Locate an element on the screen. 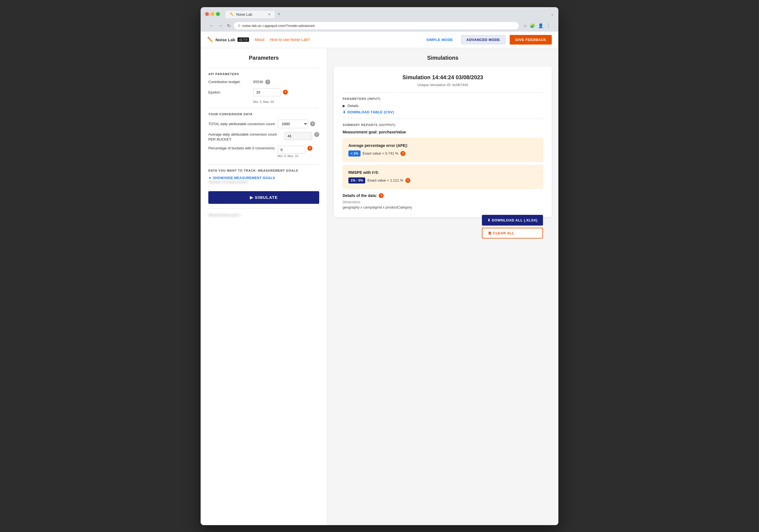  pct-zero-row: Percentage of buckets with 0 conversions… is located at coordinates (264, 153).